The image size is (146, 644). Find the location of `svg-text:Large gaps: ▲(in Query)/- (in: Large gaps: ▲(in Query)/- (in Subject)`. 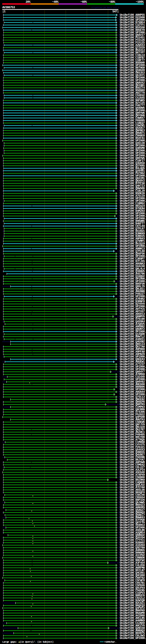

svg-text:Large gaps: ▲(in Query)/- (in: Large gaps: ▲(in Query)/- (in Subject) is located at coordinates (28, 642).